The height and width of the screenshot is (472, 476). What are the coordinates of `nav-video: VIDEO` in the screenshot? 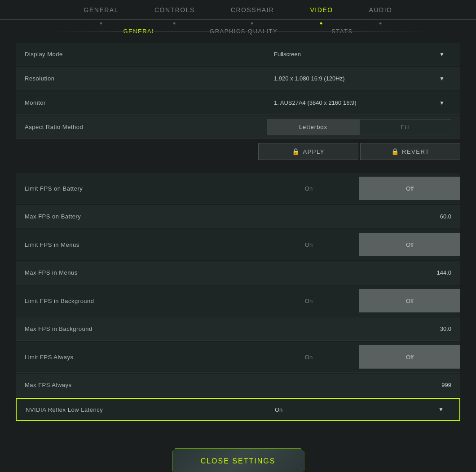 It's located at (322, 10).